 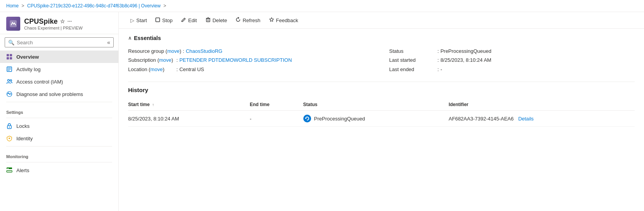 I want to click on col-start-time: Start time ↑, so click(x=189, y=105).